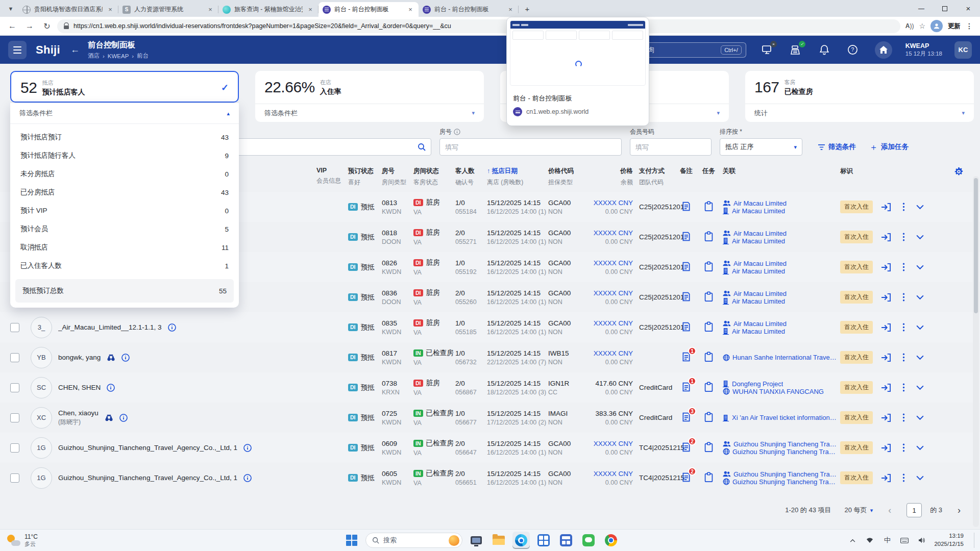 The height and width of the screenshot is (551, 980). I want to click on start-button, so click(352, 540).